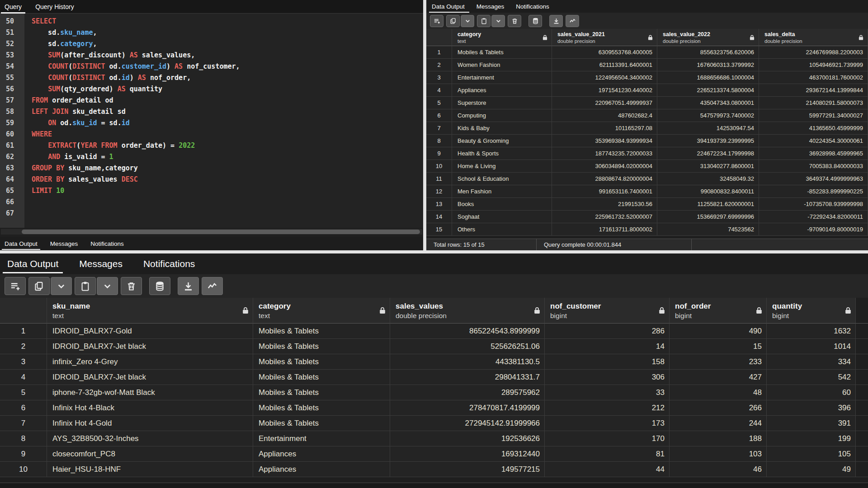 This screenshot has width=868, height=488. I want to click on cell-sales_value_2021: 1224956504.3400002, so click(605, 78).